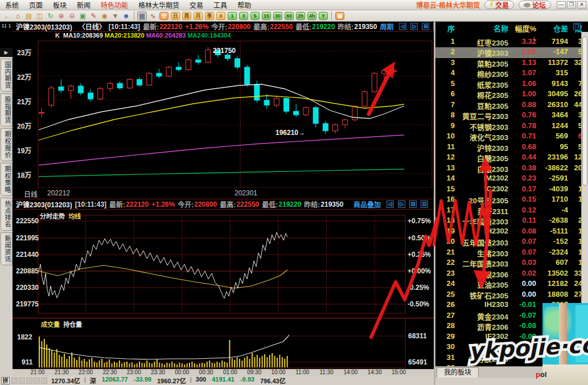 This screenshot has height=385, width=588. What do you see at coordinates (28, 16) in the screenshot?
I see `page-icon: ▤` at bounding box center [28, 16].